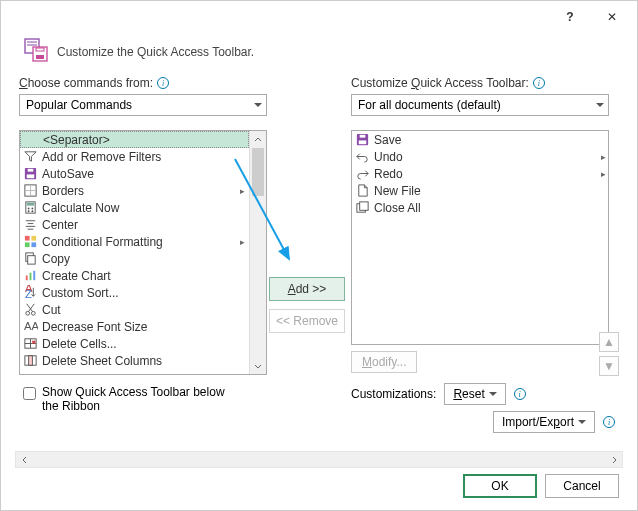  Describe the element at coordinates (134, 310) in the screenshot. I see `list-item: Cut` at that location.